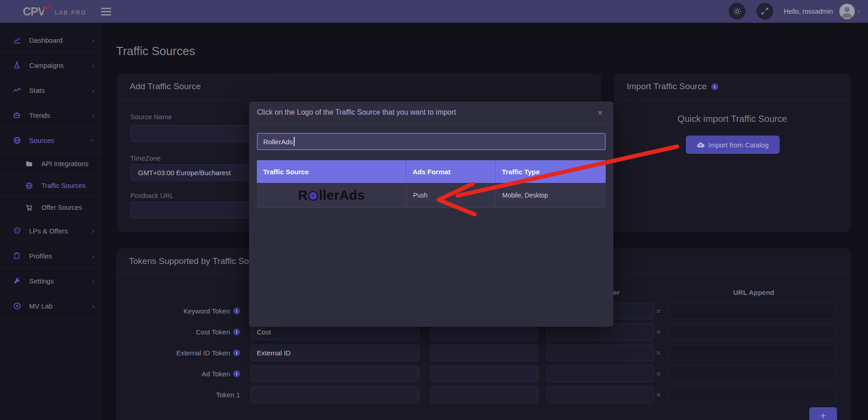 This screenshot has width=868, height=420. What do you see at coordinates (51, 231) in the screenshot?
I see `sidebar-item-lps-offers: LPs & Offers ›` at bounding box center [51, 231].